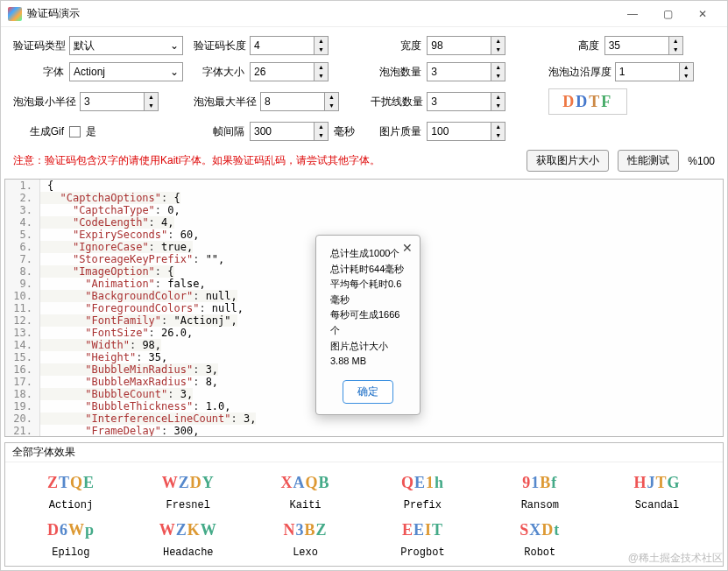  What do you see at coordinates (39, 131) in the screenshot?
I see `label-gif: 生成Gif` at bounding box center [39, 131].